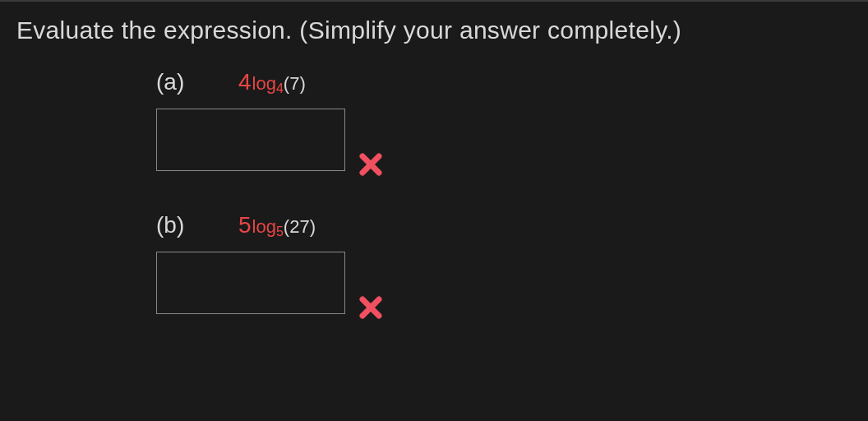  Describe the element at coordinates (265, 84) in the screenshot. I see `log-text-a: log` at that location.